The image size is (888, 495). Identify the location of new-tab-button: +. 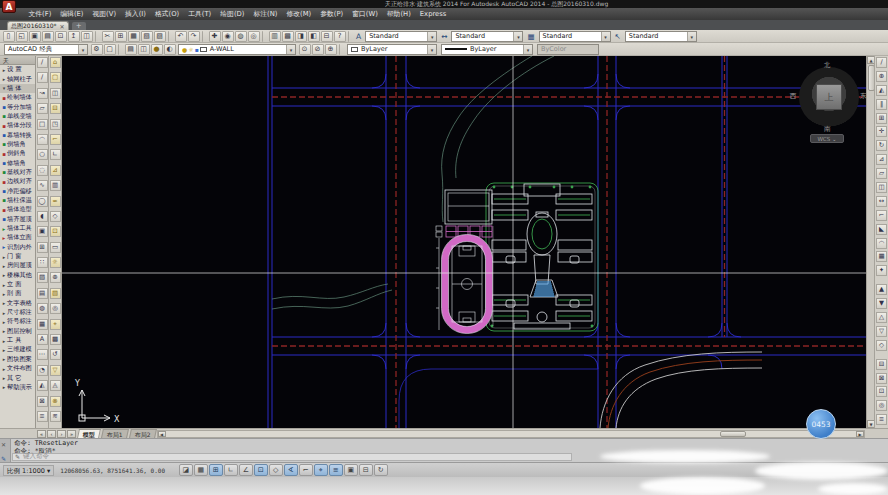
(79, 26).